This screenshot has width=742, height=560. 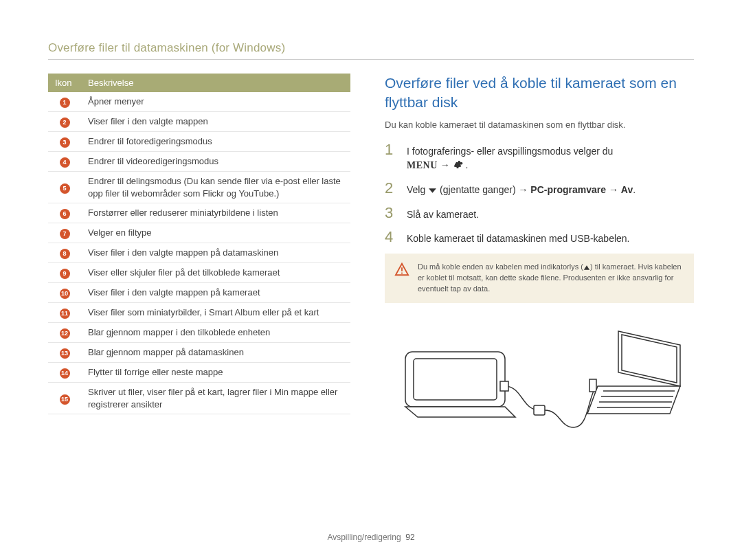 What do you see at coordinates (216, 142) in the screenshot?
I see `table-cell-description: Endrer til fotoredigeringsmodus` at bounding box center [216, 142].